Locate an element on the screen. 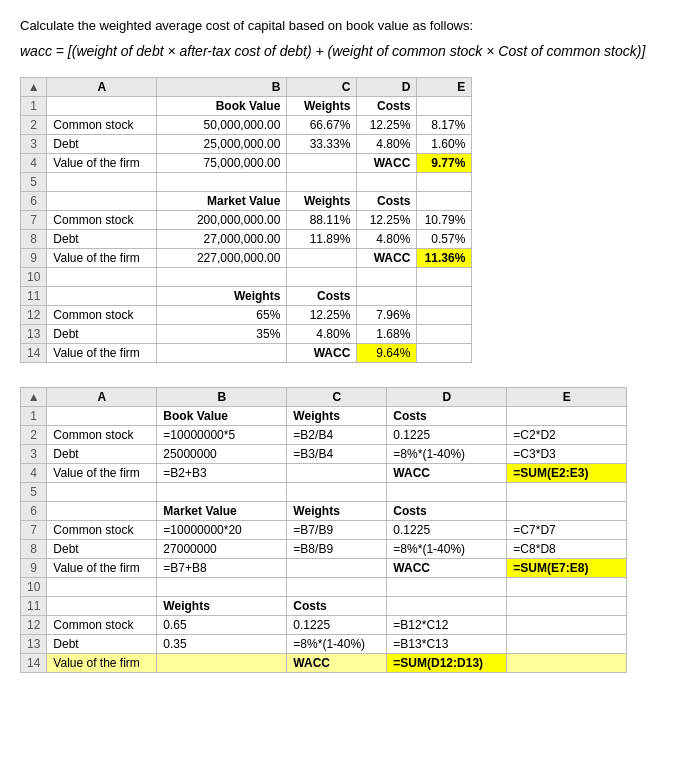 The width and height of the screenshot is (683, 761). table-row: 6Market ValueWeightsCosts is located at coordinates (246, 202).